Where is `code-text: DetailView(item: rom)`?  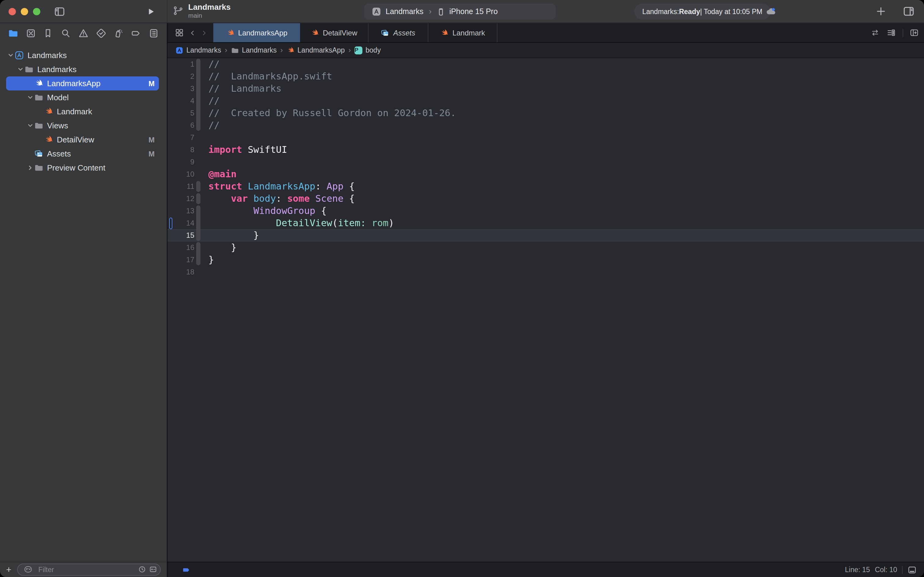
code-text: DetailView(item: rom) is located at coordinates (301, 223).